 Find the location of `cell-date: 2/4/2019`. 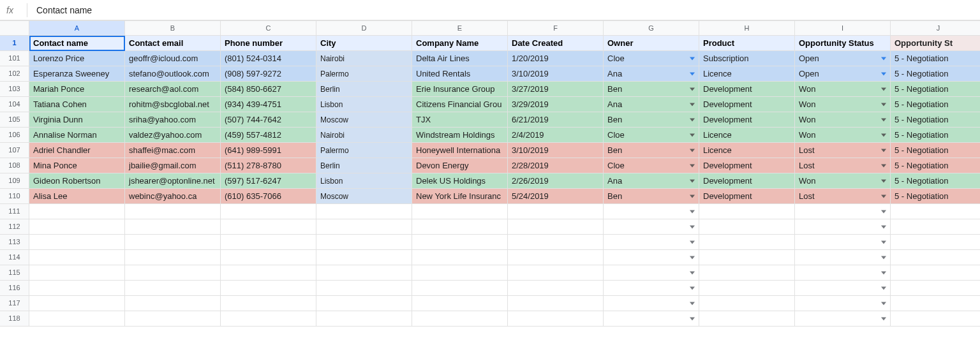

cell-date: 2/4/2019 is located at coordinates (556, 135).